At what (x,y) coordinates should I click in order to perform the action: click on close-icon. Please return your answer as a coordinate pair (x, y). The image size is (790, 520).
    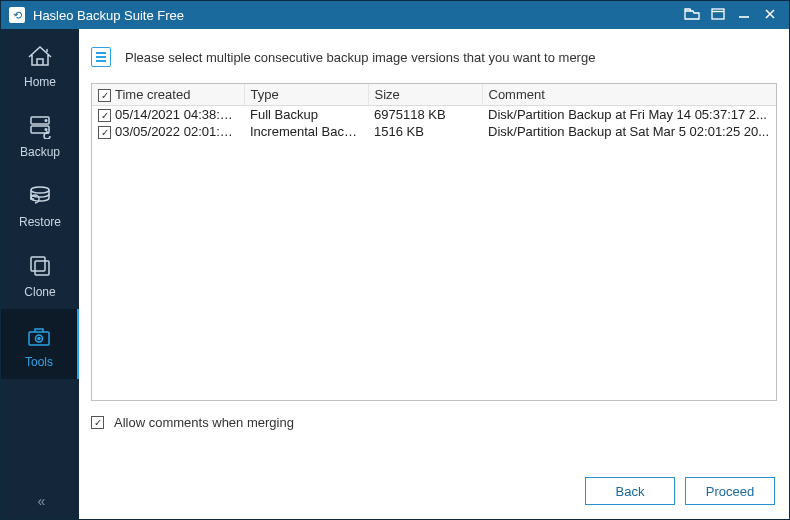
    Looking at the image, I should click on (770, 16).